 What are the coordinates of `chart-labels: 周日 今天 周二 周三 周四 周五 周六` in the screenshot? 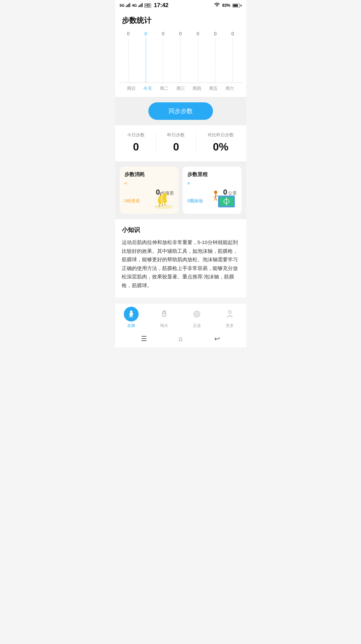 It's located at (181, 87).